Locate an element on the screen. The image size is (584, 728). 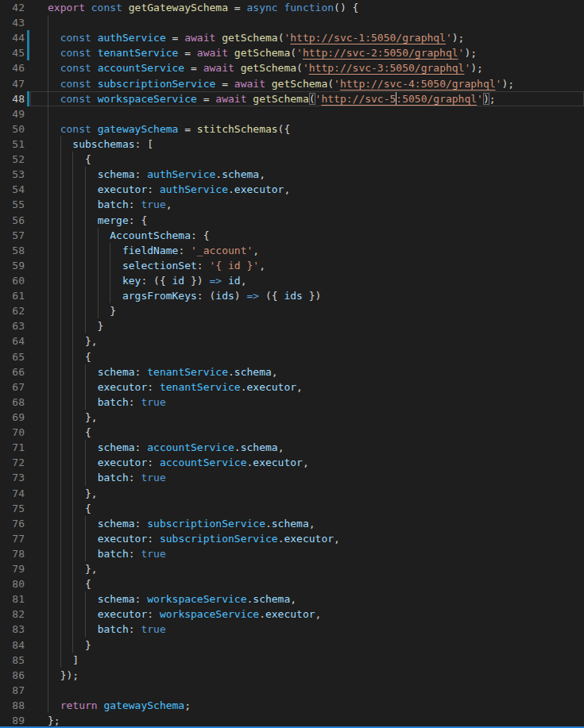
line-number: 47 is located at coordinates (13, 84).